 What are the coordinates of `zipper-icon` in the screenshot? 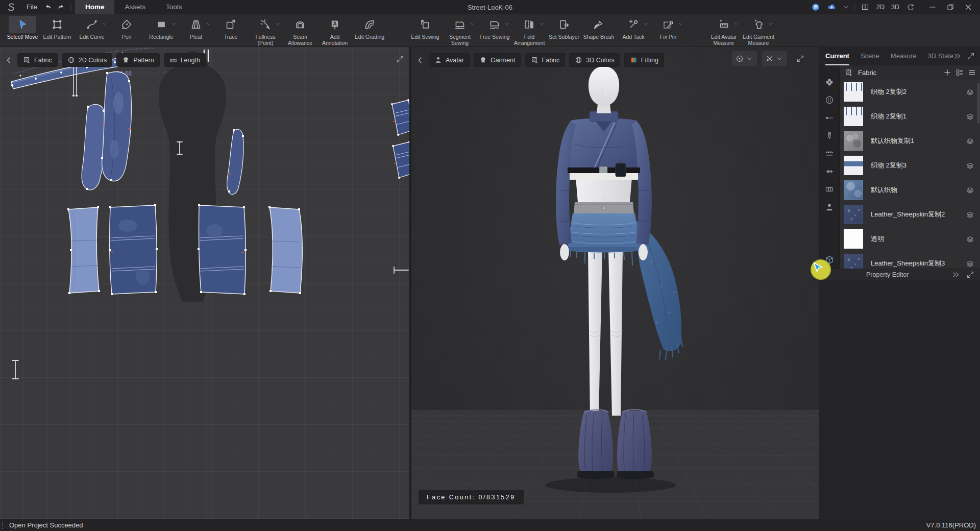 It's located at (829, 136).